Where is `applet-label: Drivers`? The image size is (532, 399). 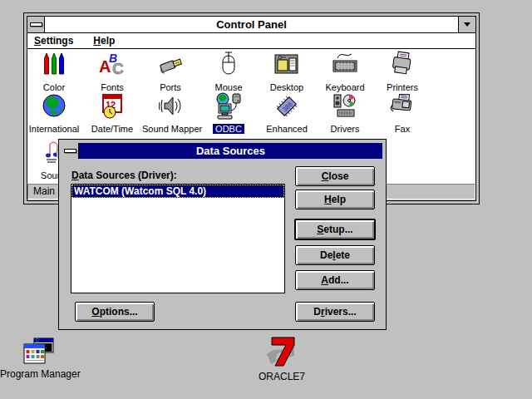 applet-label: Drivers is located at coordinates (346, 129).